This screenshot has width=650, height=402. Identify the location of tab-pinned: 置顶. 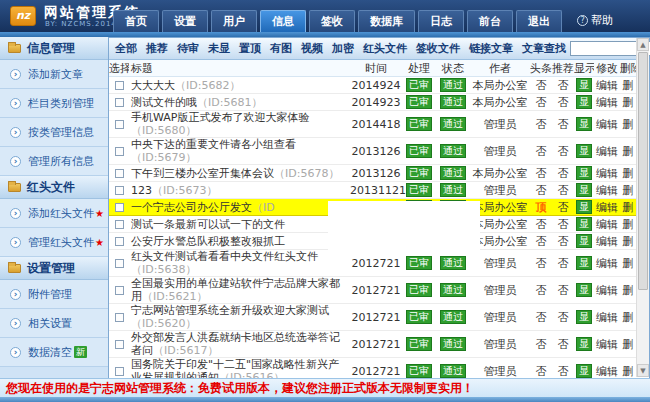
(250, 48).